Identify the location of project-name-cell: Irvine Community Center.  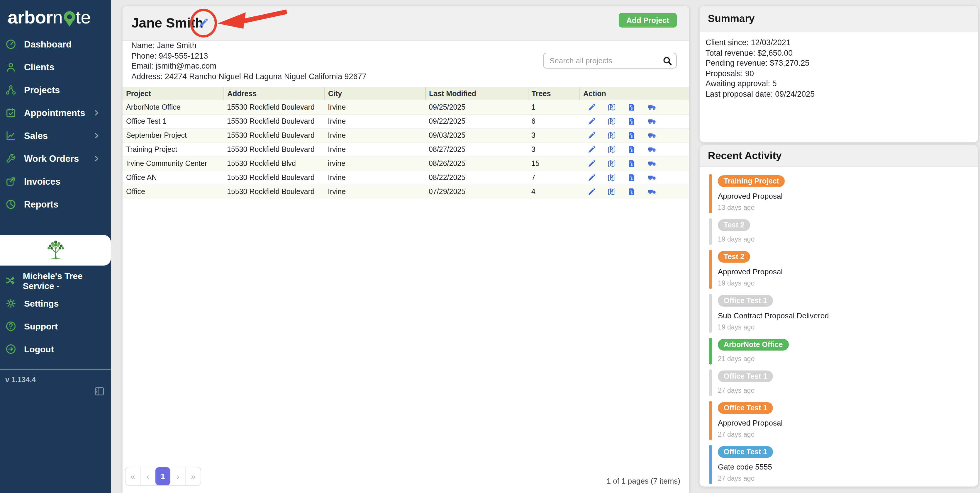
(173, 164).